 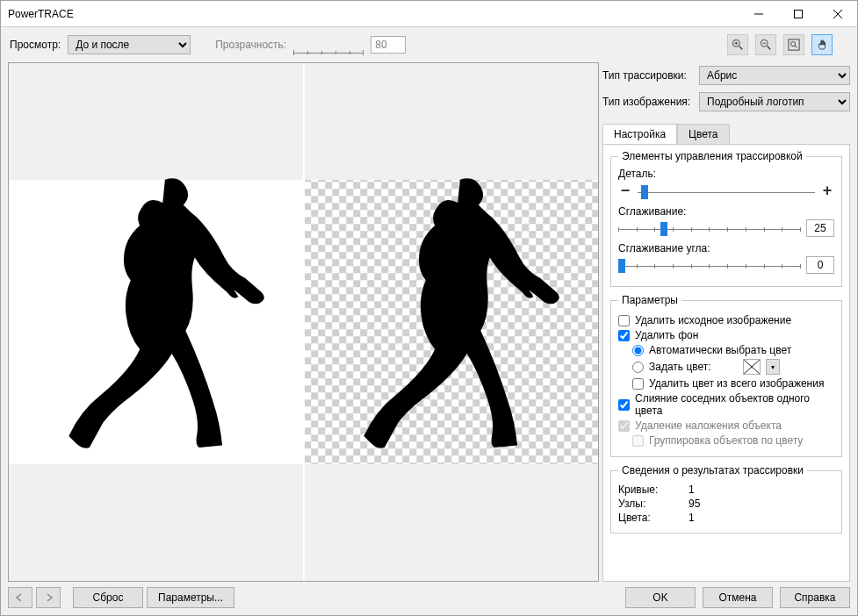 What do you see at coordinates (710, 265) in the screenshot?
I see `corner-slider` at bounding box center [710, 265].